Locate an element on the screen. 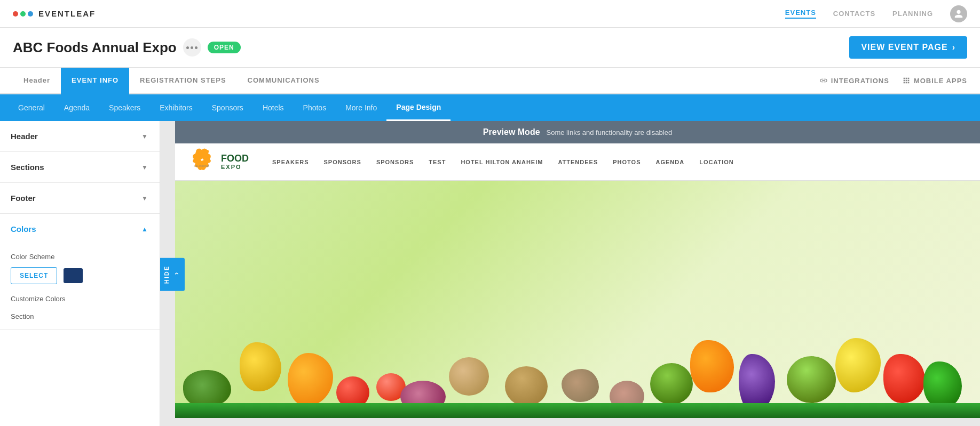 This screenshot has height=426, width=980. hide-panel-button: HIDE ‹ is located at coordinates (172, 274).